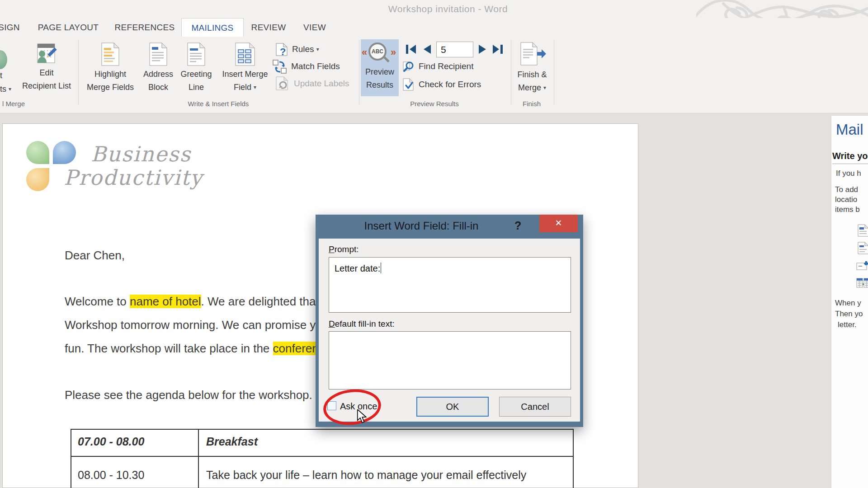 The image size is (868, 488). I want to click on finish-and-merge-label1: Finish &, so click(532, 75).